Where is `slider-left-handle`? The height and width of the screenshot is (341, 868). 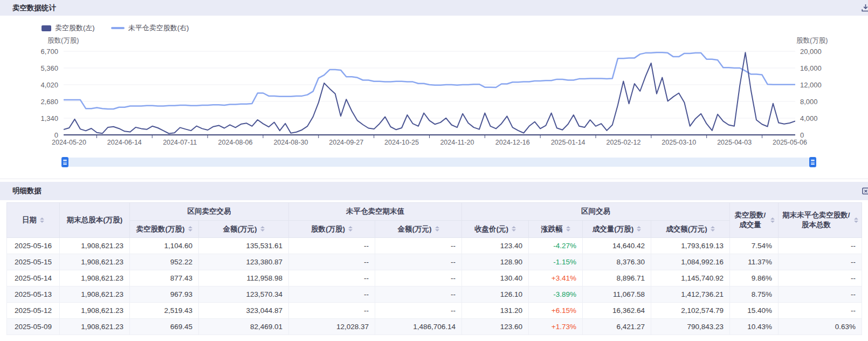
slider-left-handle is located at coordinates (65, 162).